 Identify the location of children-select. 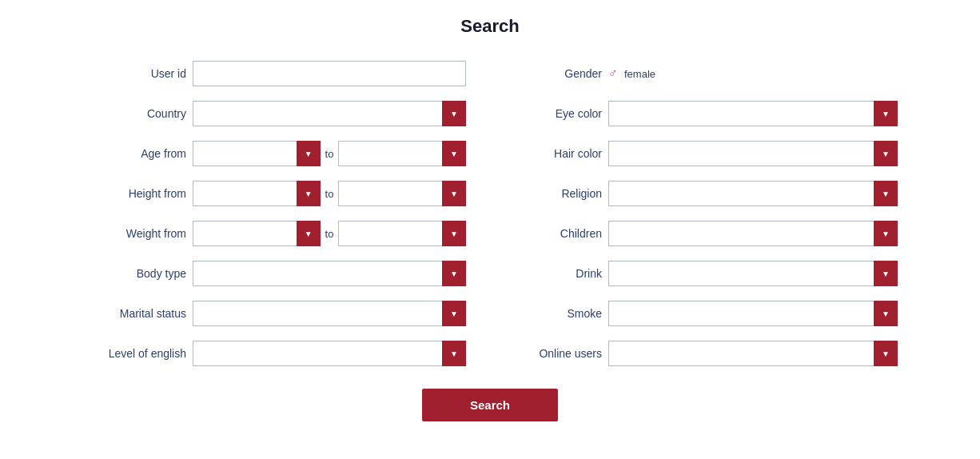
(741, 233).